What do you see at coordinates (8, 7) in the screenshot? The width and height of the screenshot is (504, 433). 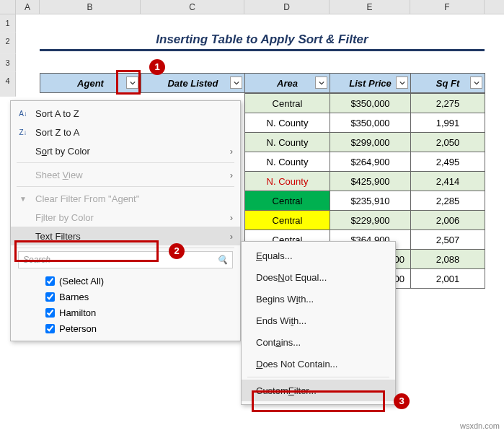 I see `corner-cell` at bounding box center [8, 7].